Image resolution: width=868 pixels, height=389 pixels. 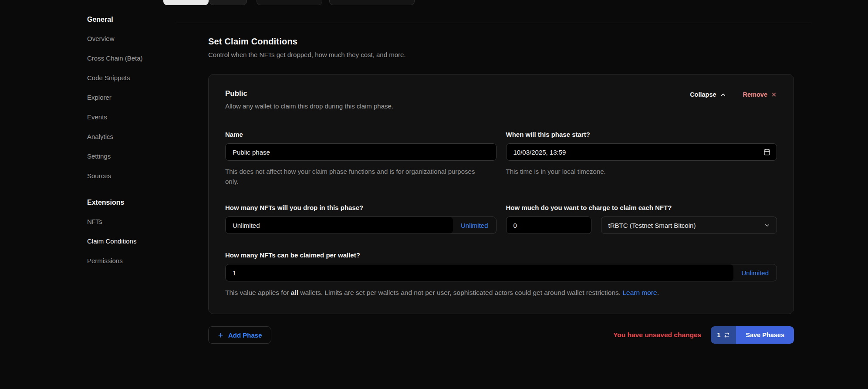 What do you see at coordinates (760, 95) in the screenshot?
I see `remove-button: Remove` at bounding box center [760, 95].